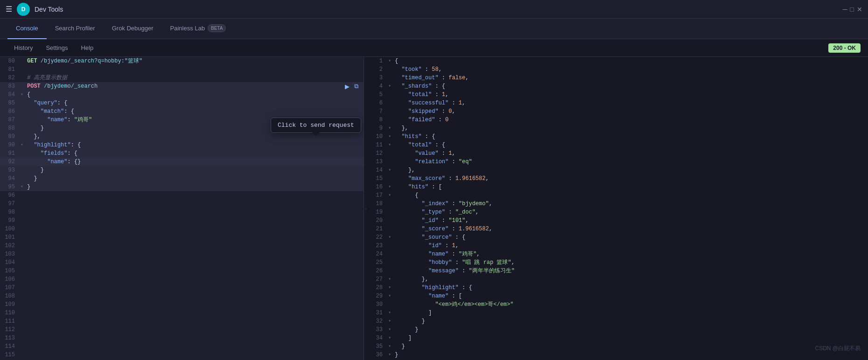  I want to click on table-row: 112, so click(182, 330).